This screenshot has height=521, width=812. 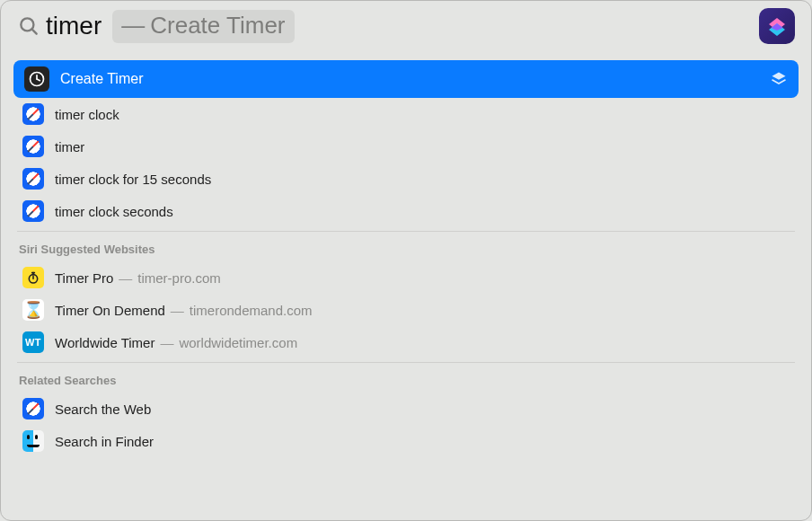 What do you see at coordinates (406, 409) in the screenshot?
I see `result-row: Search the Web` at bounding box center [406, 409].